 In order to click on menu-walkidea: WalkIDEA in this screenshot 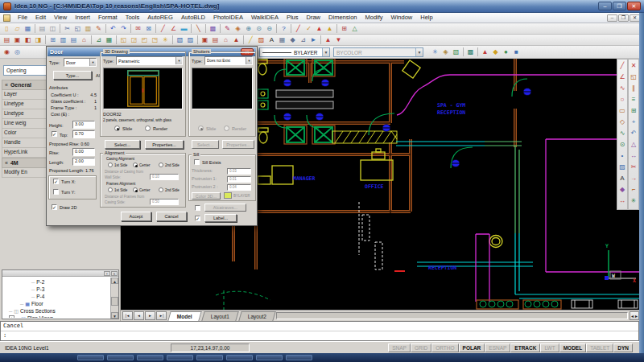, I will do `click(265, 18)`.